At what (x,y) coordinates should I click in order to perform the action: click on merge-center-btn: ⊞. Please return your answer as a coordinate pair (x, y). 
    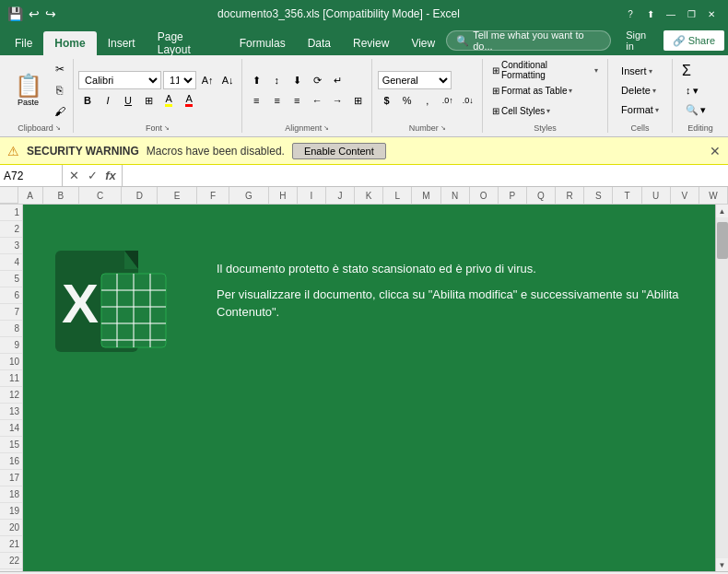
    Looking at the image, I should click on (358, 100).